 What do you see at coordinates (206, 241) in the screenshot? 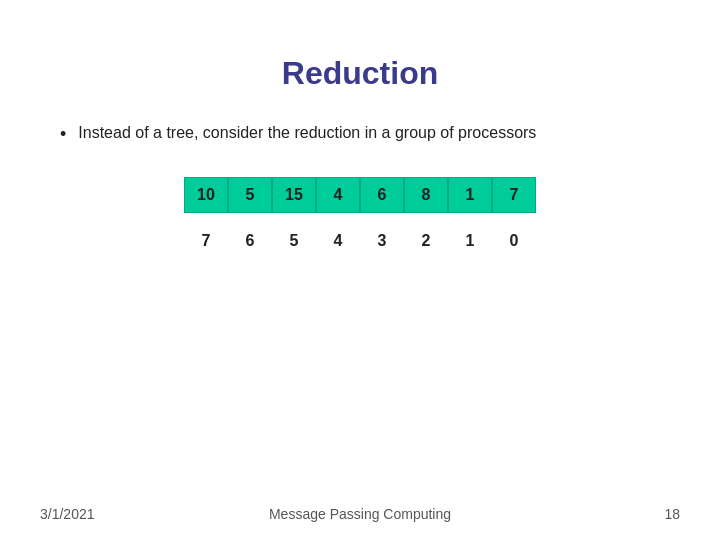
I see `row2-cell-0: 7` at bounding box center [206, 241].